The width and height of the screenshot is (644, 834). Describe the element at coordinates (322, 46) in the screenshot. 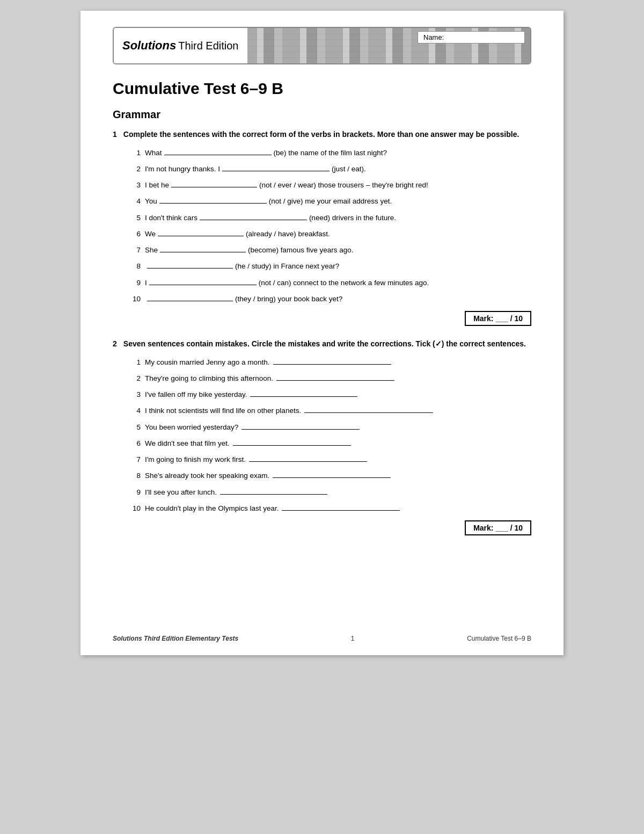

I see `header-box: Solutions Third Edition Name:` at that location.